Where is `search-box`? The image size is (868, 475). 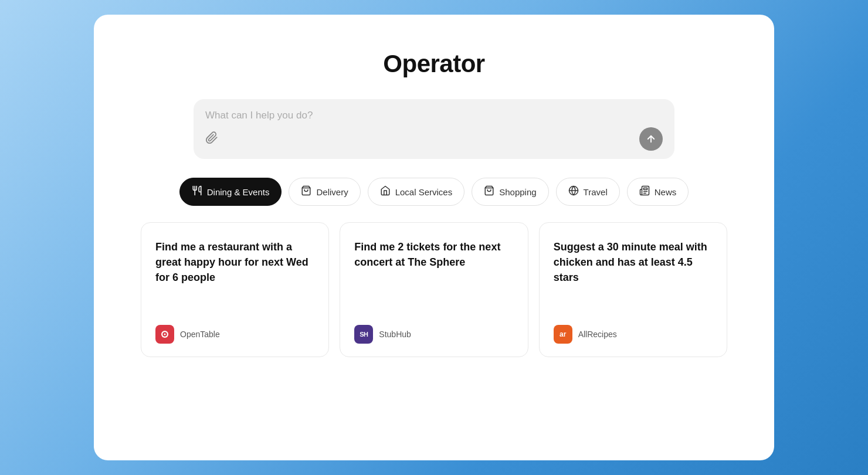 search-box is located at coordinates (434, 129).